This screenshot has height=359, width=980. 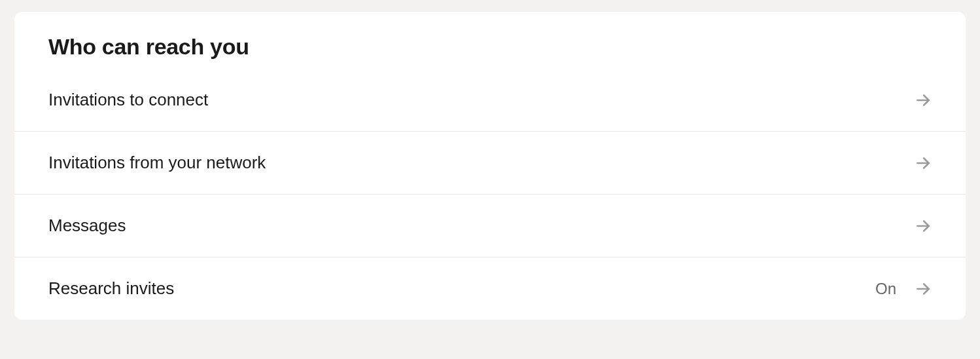 What do you see at coordinates (490, 47) in the screenshot?
I see `section-title: Who can reach you` at bounding box center [490, 47].